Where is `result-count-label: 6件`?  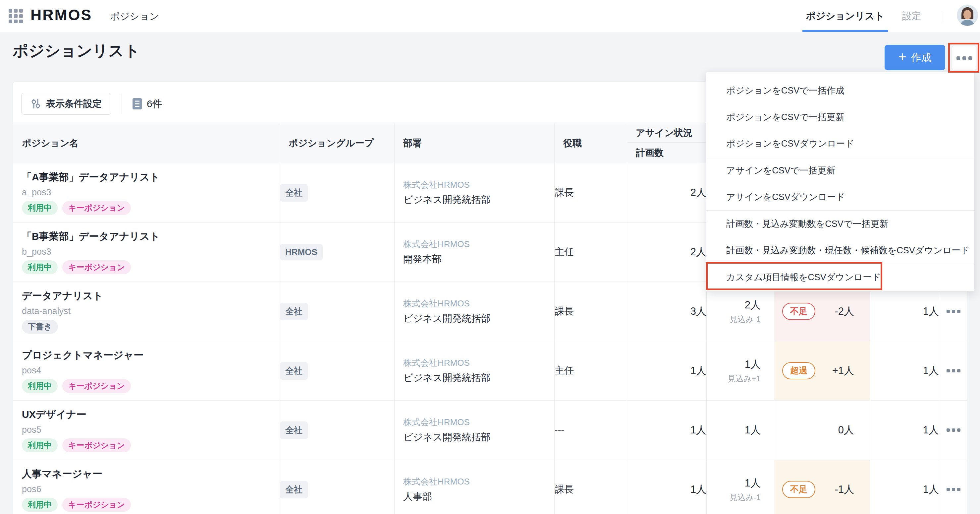
result-count-label: 6件 is located at coordinates (154, 104).